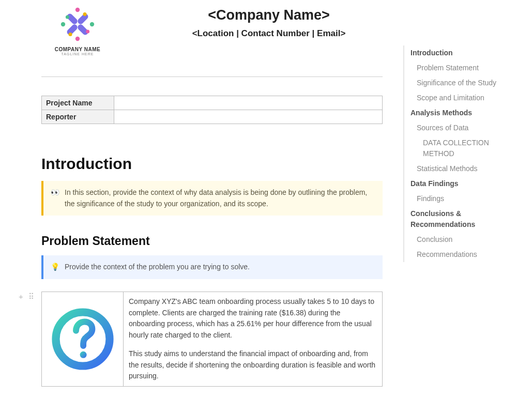 Image resolution: width=532 pixels, height=398 pixels. What do you see at coordinates (78, 24) in the screenshot?
I see `company-logo-icon` at bounding box center [78, 24].